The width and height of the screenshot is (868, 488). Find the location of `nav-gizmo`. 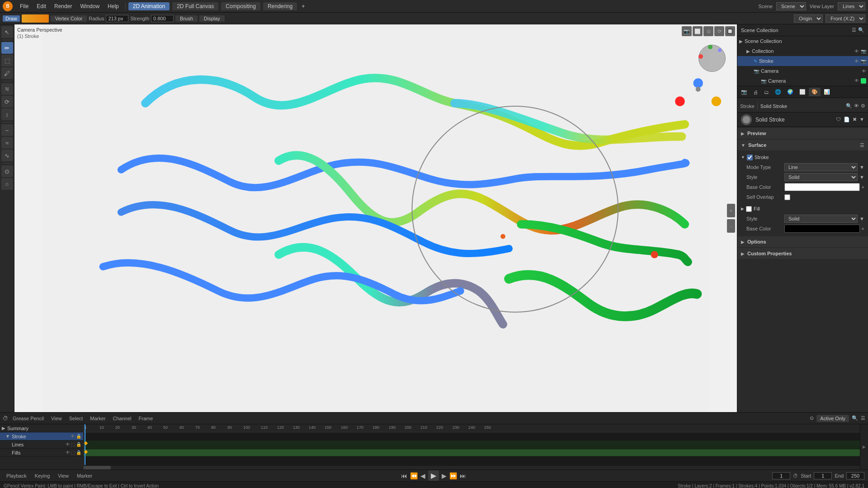

nav-gizmo is located at coordinates (712, 58).